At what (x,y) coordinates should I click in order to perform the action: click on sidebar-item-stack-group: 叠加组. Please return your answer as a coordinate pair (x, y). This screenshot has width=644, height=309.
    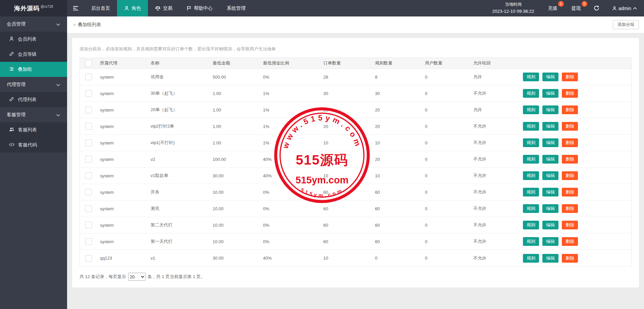
    Looking at the image, I should click on (34, 69).